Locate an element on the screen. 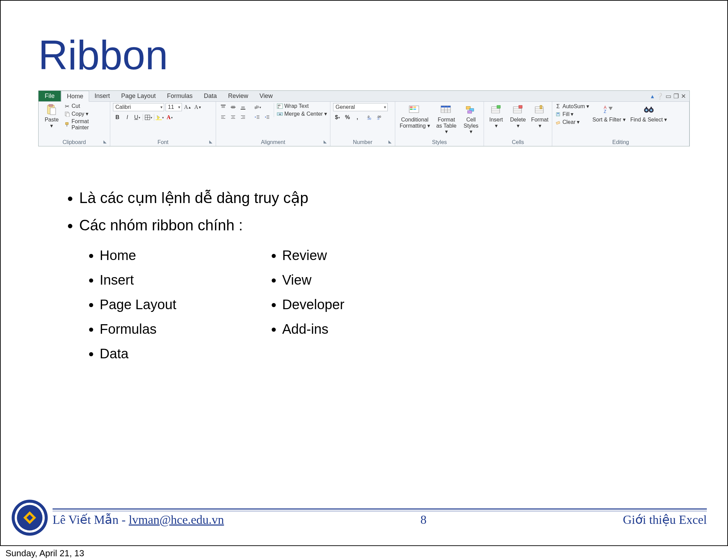 The width and height of the screenshot is (728, 560). list-item: Developer is located at coordinates (313, 304).